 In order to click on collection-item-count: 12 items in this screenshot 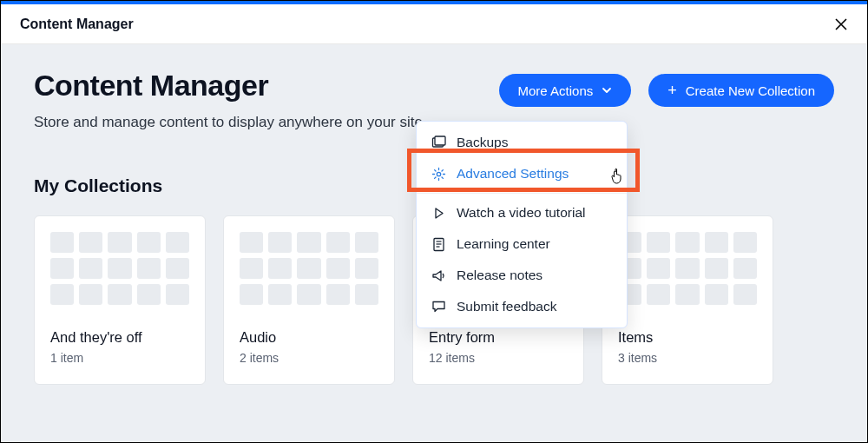, I will do `click(498, 358)`.